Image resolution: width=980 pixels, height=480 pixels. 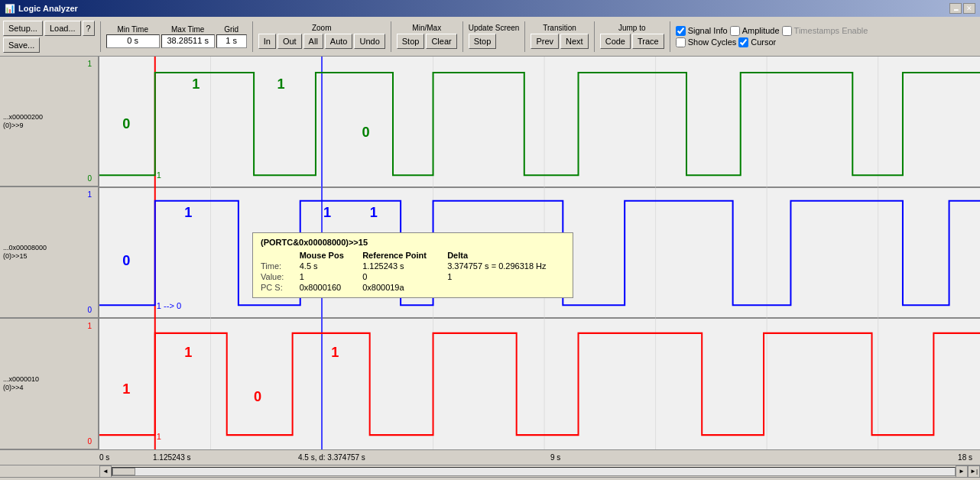 I want to click on grid-label: Grid, so click(x=231, y=29).